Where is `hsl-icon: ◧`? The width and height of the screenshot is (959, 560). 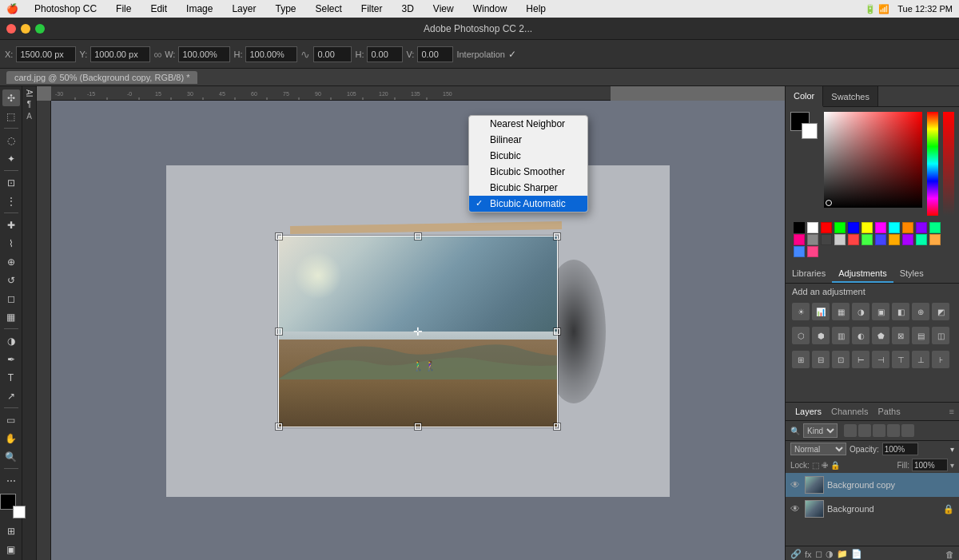
hsl-icon: ◧ is located at coordinates (901, 312).